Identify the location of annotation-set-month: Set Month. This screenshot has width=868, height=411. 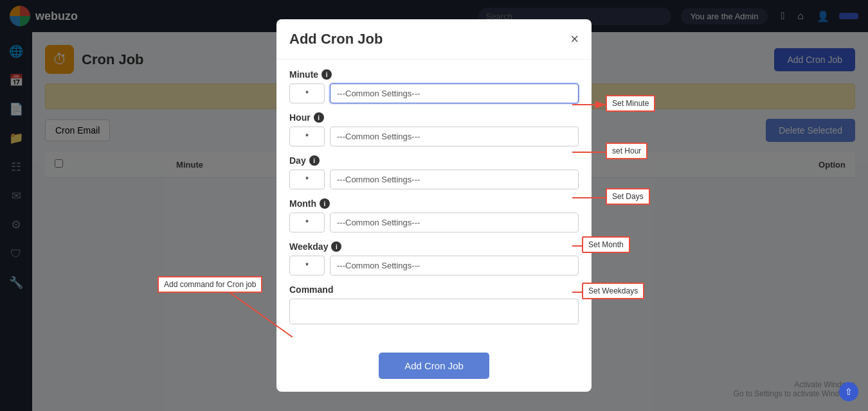
(606, 245).